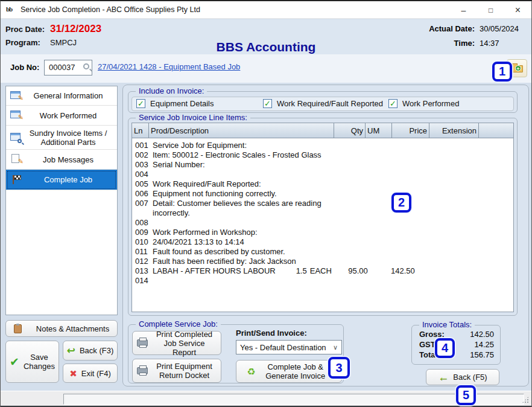 The height and width of the screenshot is (407, 532). Describe the element at coordinates (266, 37) in the screenshot. I see `header: Proc Date: 31/12/2023 Program: SMPCJ BBS…` at that location.